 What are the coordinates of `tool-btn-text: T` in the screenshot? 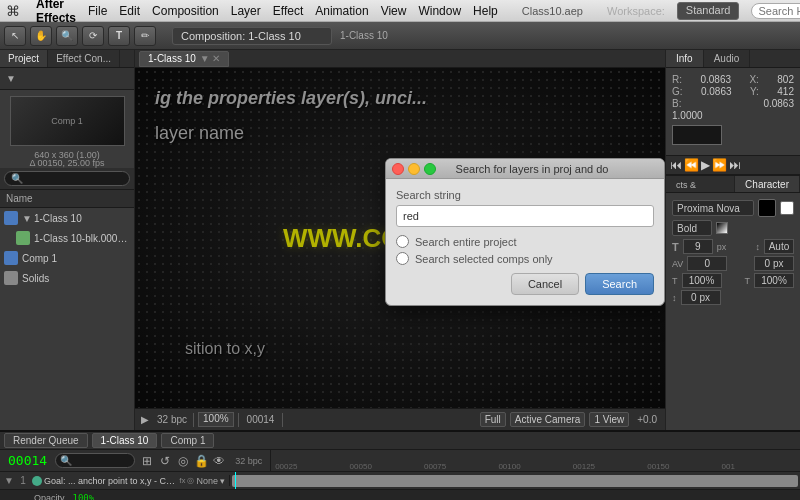 It's located at (119, 36).